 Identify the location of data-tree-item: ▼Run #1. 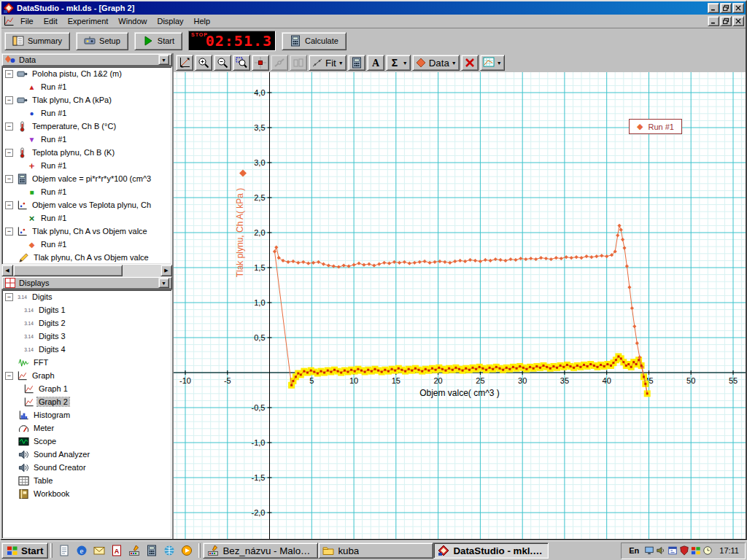
(87, 139).